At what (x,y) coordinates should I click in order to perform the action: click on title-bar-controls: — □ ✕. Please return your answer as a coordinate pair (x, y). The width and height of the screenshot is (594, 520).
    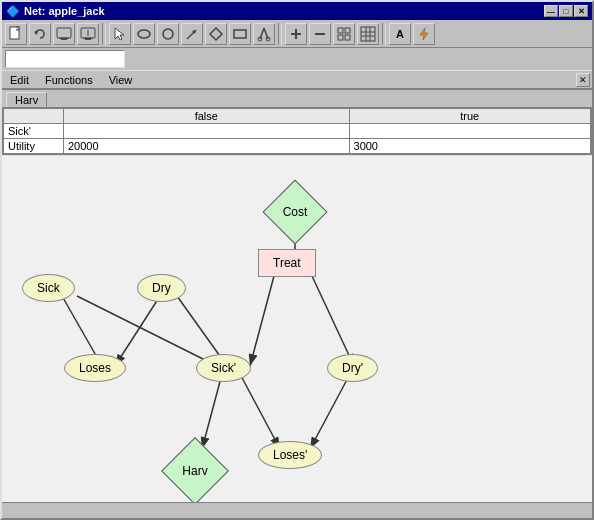
    Looking at the image, I should click on (566, 11).